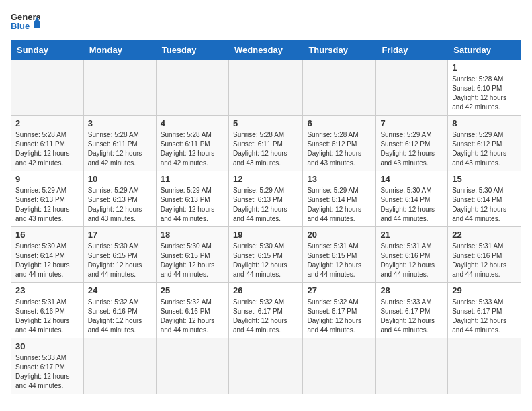  Describe the element at coordinates (339, 179) in the screenshot. I see `day-number: 13` at that location.